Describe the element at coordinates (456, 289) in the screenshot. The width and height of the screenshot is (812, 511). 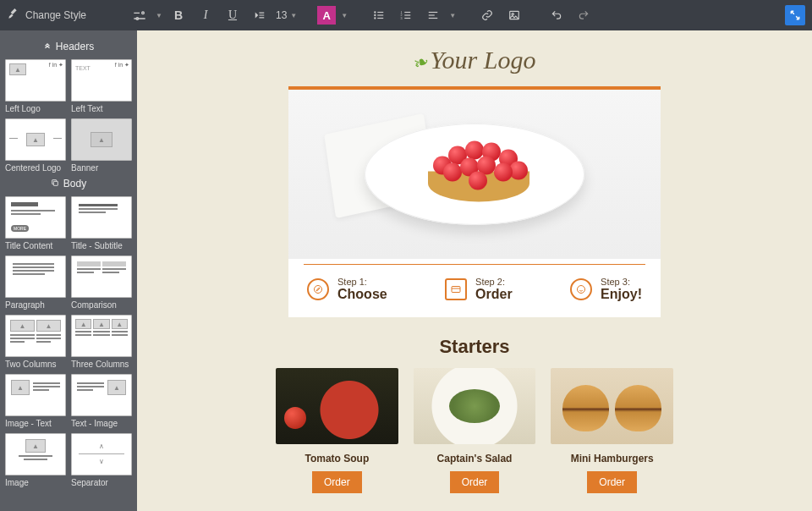
I see `card-icon` at that location.